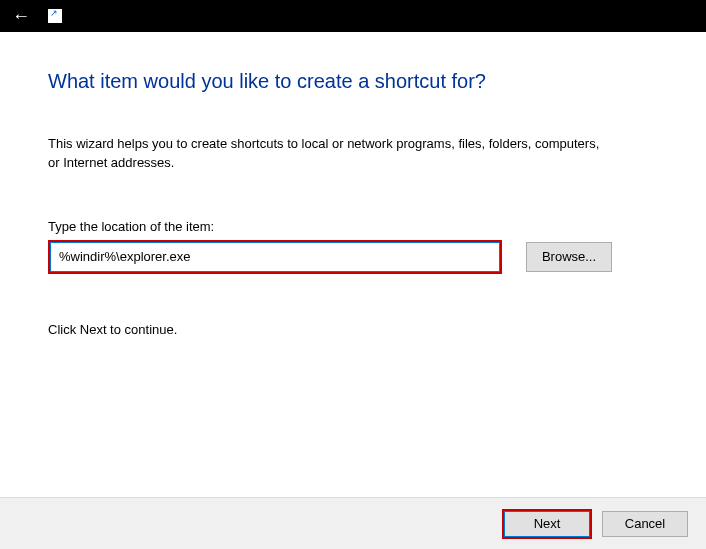  Describe the element at coordinates (569, 257) in the screenshot. I see `browse-button: Browse...` at that location.